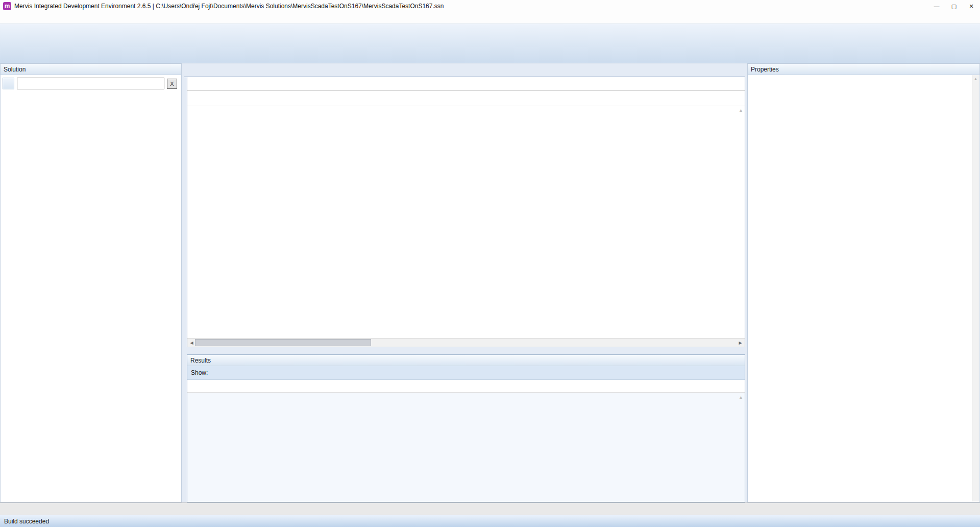 This screenshot has width=980, height=527. I want to click on grid-filter-row, so click(466, 99).